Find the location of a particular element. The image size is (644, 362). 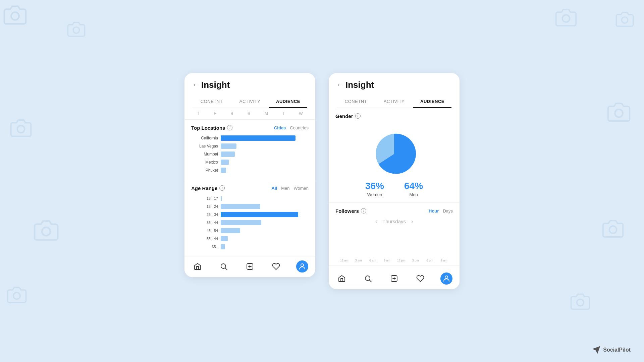

left-phone-card: ← Insight CONETNT ACTIVITY AUDIENCE T F … is located at coordinates (250, 175).